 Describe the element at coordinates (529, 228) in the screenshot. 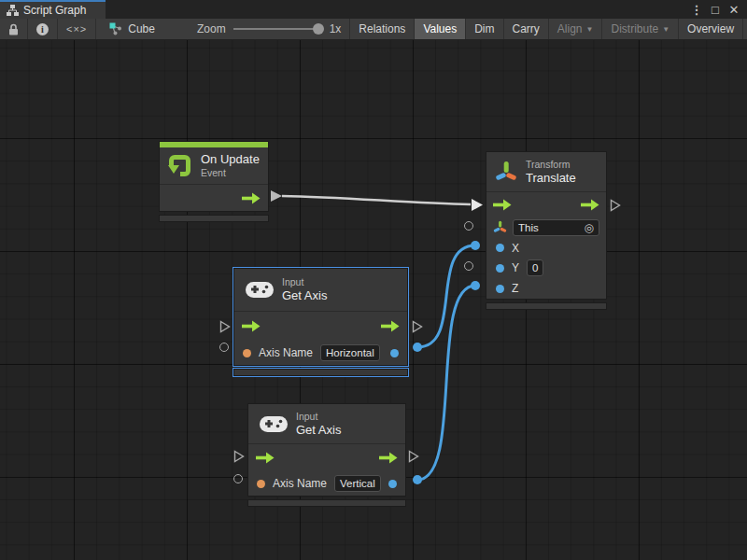

I see `this-field-value: This` at that location.